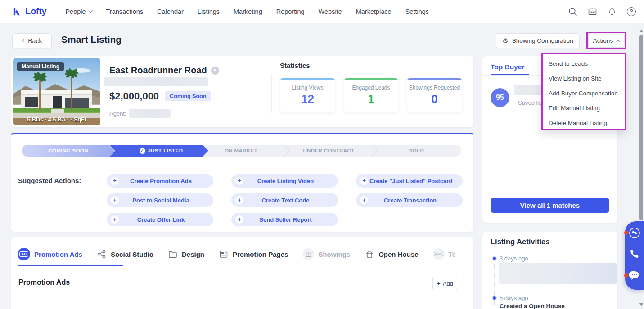 The height and width of the screenshot is (309, 644). What do you see at coordinates (308, 254) in the screenshot?
I see `showings-house-icon` at bounding box center [308, 254].